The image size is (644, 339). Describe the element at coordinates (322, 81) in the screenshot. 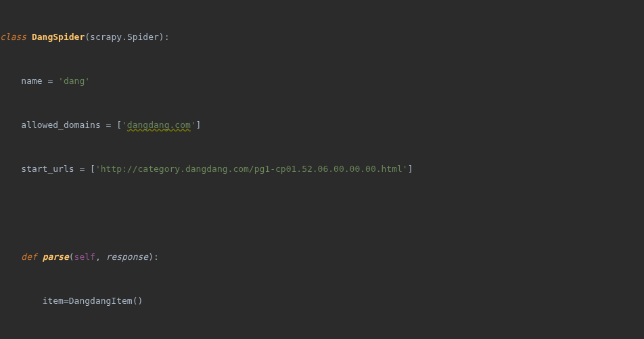

I see `code-line: name = 'dang'` at that location.